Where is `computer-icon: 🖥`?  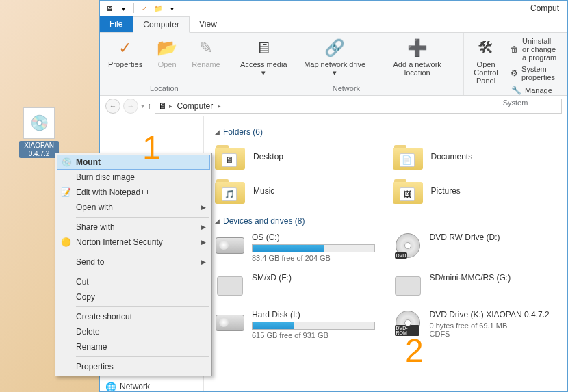 computer-icon: 🖥 is located at coordinates (162, 106).